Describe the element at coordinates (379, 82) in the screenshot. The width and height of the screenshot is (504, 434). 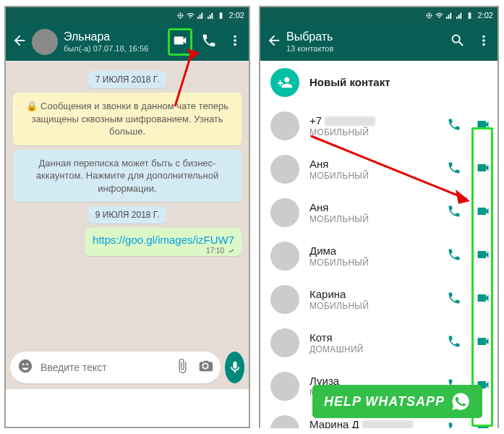
I see `new-contact-item: Новый контакт` at that location.